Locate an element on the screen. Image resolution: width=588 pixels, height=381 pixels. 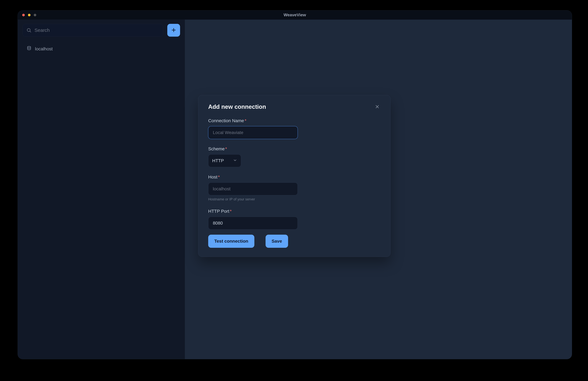
http-port-input is located at coordinates (253, 223).